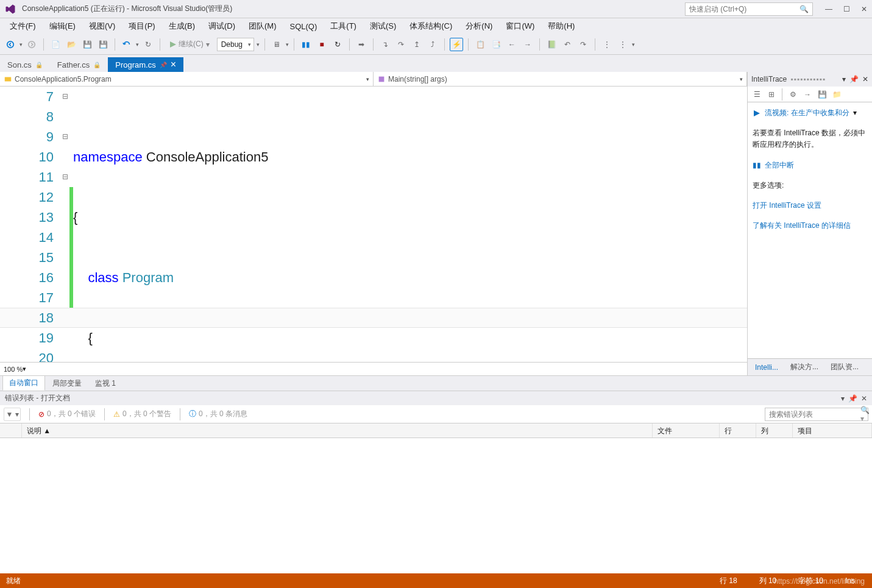 The height and width of the screenshot is (588, 872). I want to click on tool-icon-c: ←, so click(512, 44).